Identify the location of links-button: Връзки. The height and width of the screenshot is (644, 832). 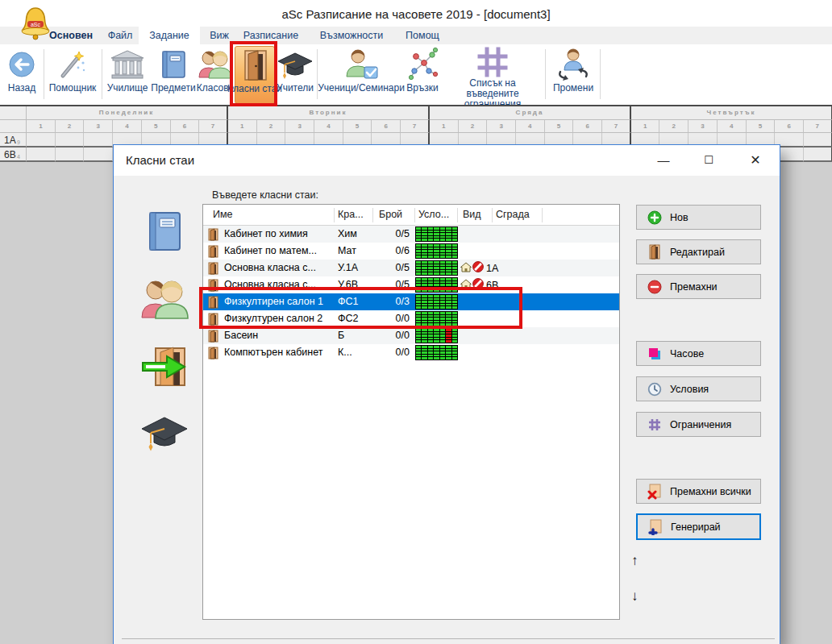
(422, 75).